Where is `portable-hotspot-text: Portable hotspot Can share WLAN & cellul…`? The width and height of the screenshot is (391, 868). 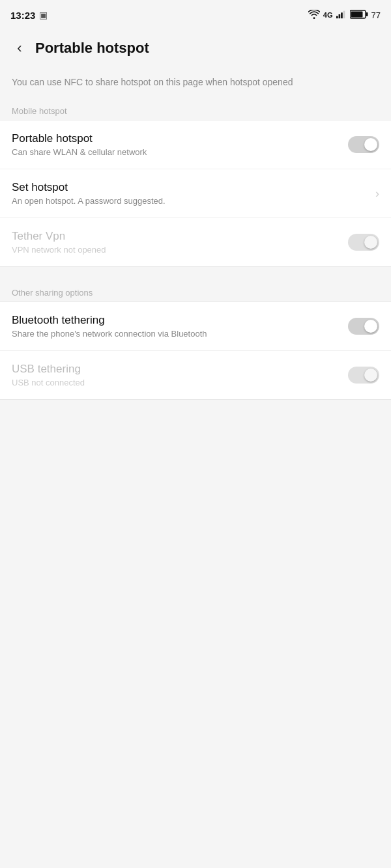
portable-hotspot-text: Portable hotspot Can share WLAN & cellul… is located at coordinates (180, 145).